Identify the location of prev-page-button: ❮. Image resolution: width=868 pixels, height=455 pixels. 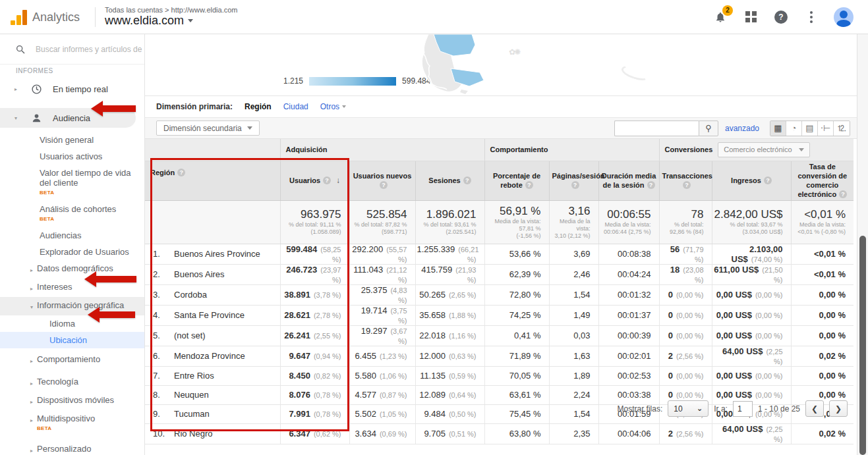
(815, 408).